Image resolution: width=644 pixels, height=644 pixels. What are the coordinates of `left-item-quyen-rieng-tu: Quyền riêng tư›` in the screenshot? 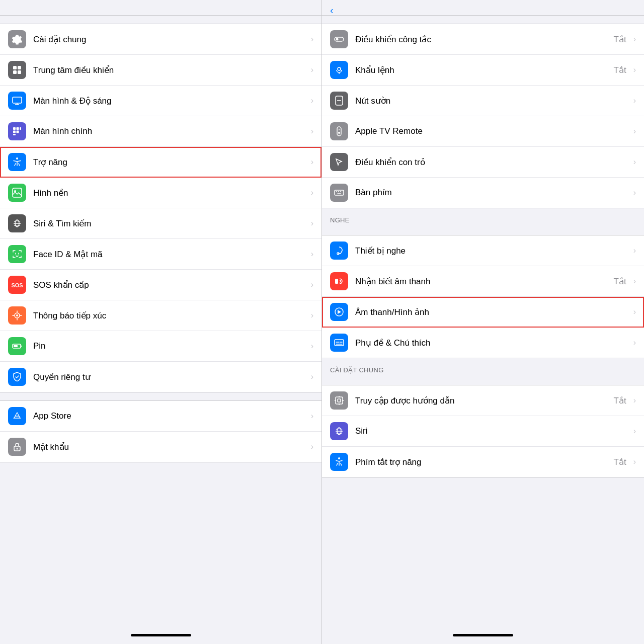 It's located at (161, 377).